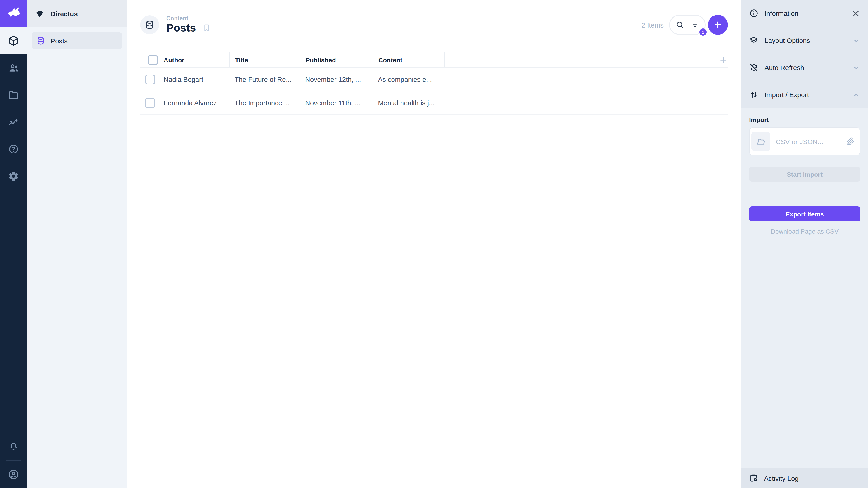 The image size is (868, 488). Describe the element at coordinates (805, 95) in the screenshot. I see `section-label: Import / Export` at that location.